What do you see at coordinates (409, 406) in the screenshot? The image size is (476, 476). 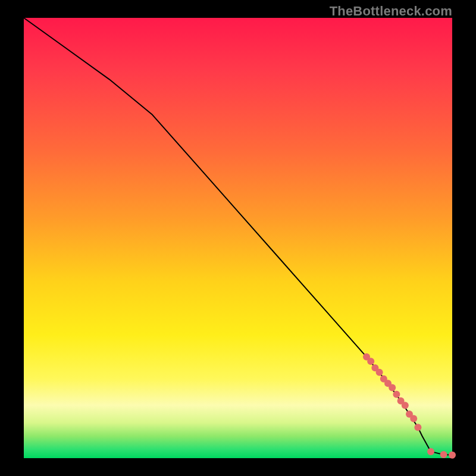 I see `chart-points` at bounding box center [409, 406].